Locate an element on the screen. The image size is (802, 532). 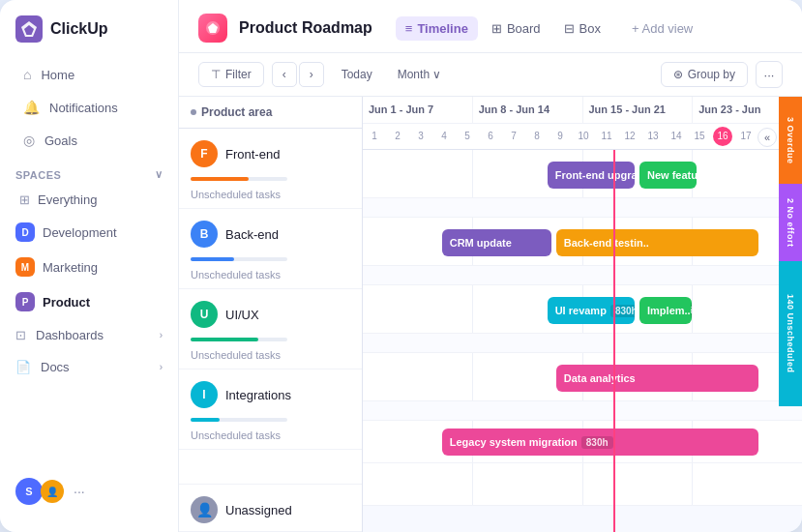
day-1: 1 is located at coordinates (374, 137).